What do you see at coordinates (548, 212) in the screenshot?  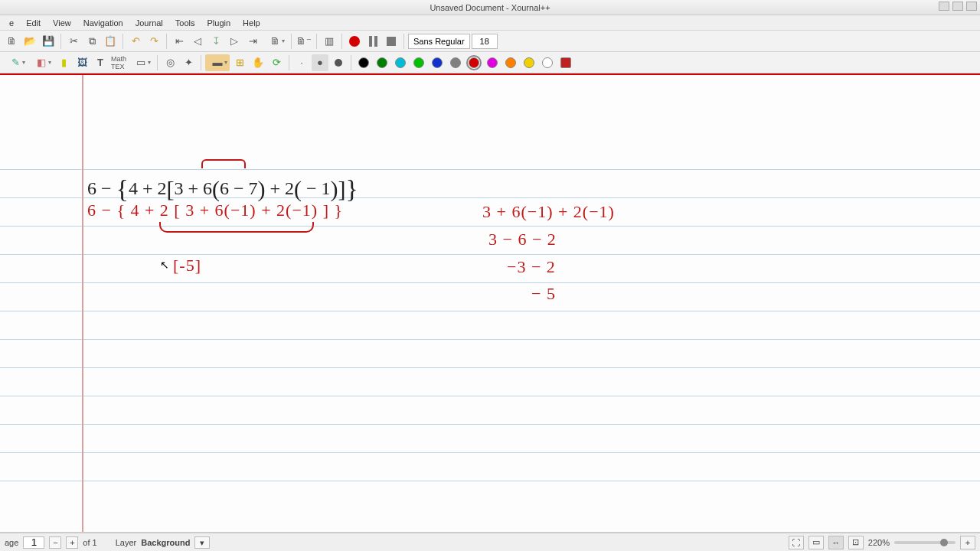 I see `handwriting-right-1: 3 + 6(−1) + 2(−1)` at bounding box center [548, 212].